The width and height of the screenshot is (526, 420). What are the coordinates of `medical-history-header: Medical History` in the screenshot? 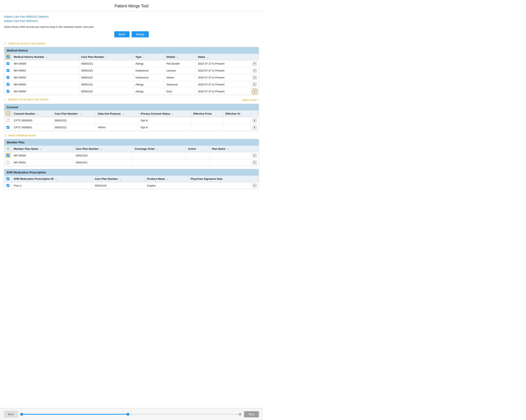 It's located at (132, 50).